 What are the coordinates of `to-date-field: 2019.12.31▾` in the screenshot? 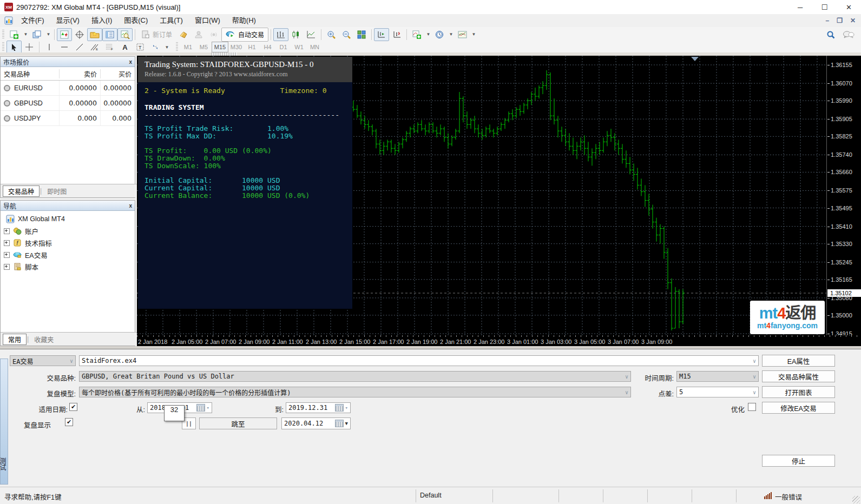 It's located at (318, 408).